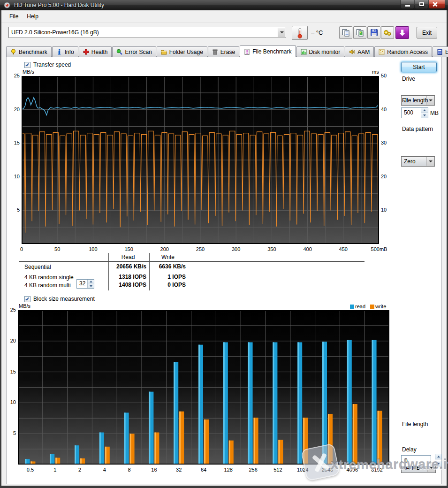  What do you see at coordinates (52, 65) in the screenshot?
I see `transfer-speed-label: Transfer speed` at bounding box center [52, 65].